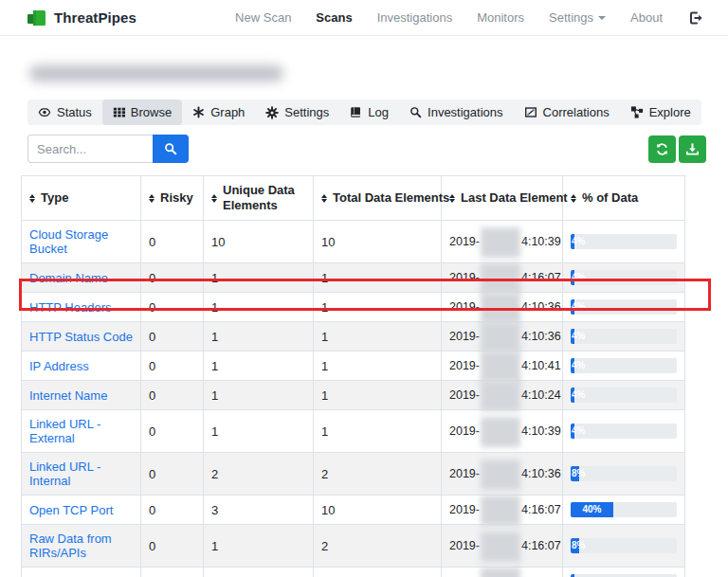  I want to click on type-link: Linked URL - Internal, so click(64, 474).